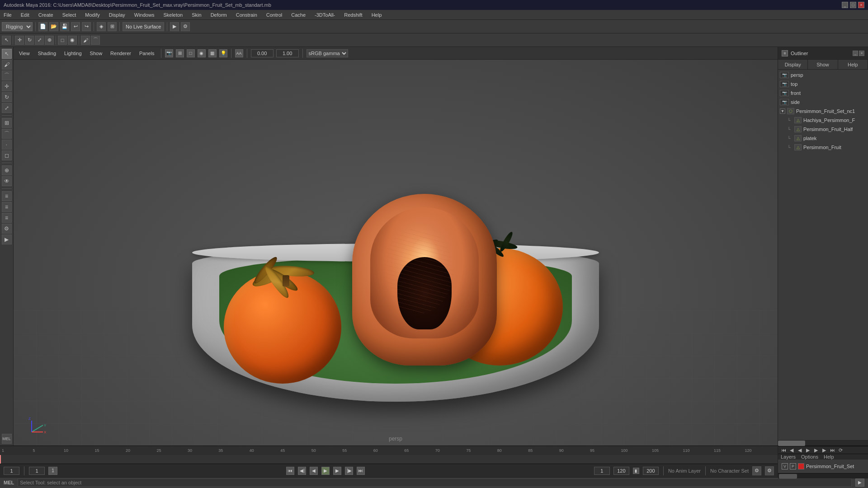  I want to click on layer-color-swatch, so click(801, 466).